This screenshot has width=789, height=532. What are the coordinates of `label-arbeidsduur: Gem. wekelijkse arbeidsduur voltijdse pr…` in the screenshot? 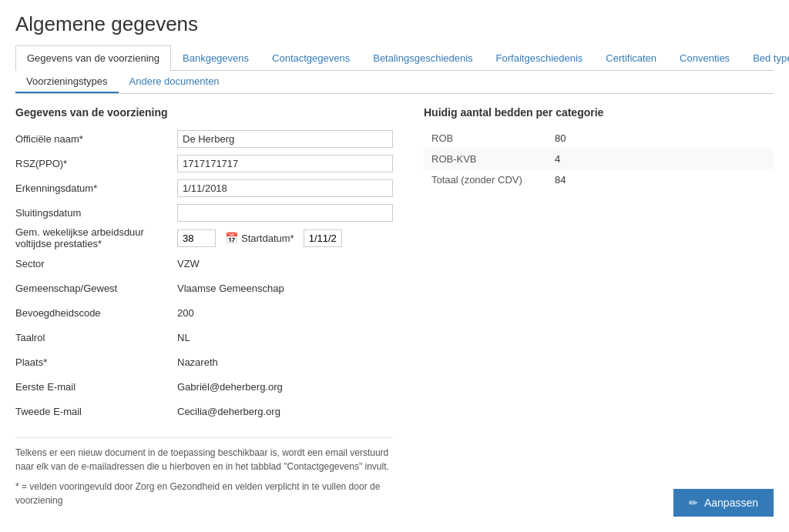 It's located at (96, 238).